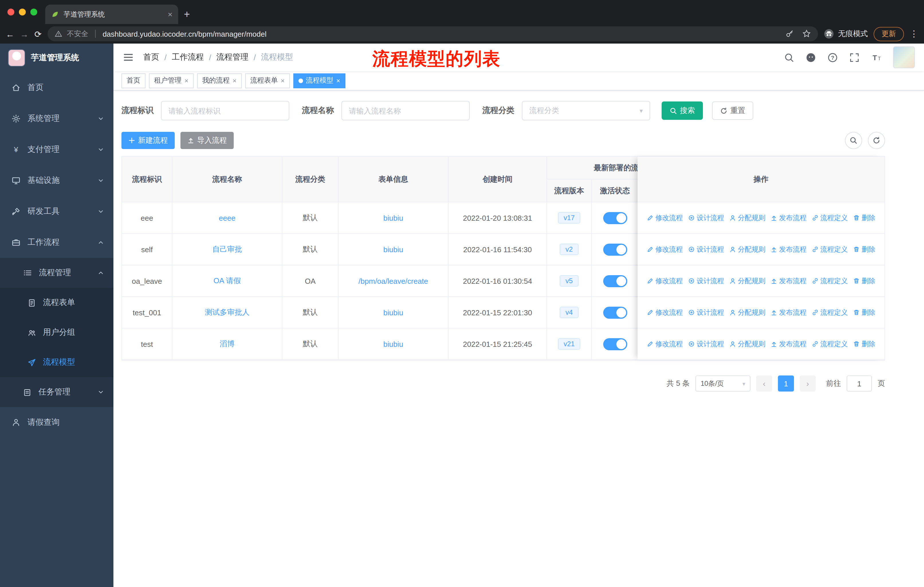  What do you see at coordinates (207, 141) in the screenshot?
I see `import-process-button: 导入流程` at bounding box center [207, 141].